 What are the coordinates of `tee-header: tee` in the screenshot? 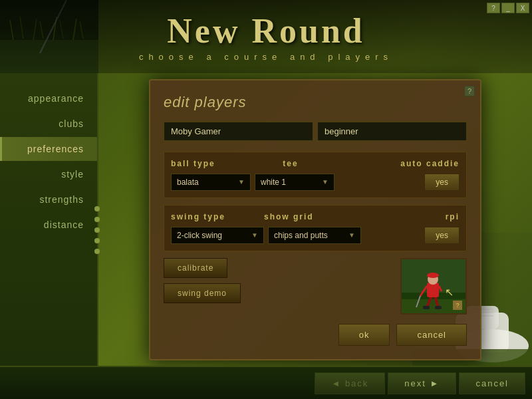 It's located at (291, 164).